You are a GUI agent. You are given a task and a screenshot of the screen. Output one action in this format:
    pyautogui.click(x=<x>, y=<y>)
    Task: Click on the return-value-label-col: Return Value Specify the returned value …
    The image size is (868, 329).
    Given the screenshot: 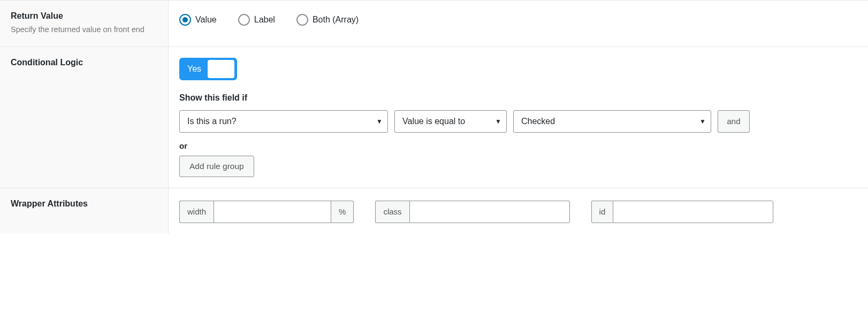 What is the action you would take?
    pyautogui.click(x=85, y=24)
    